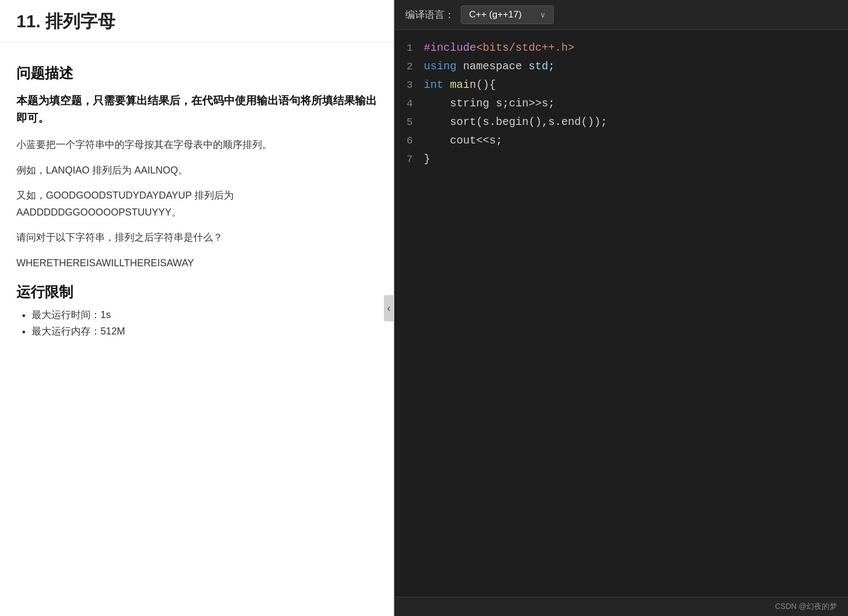  Describe the element at coordinates (409, 141) in the screenshot. I see `line-number-6: 6` at that location.